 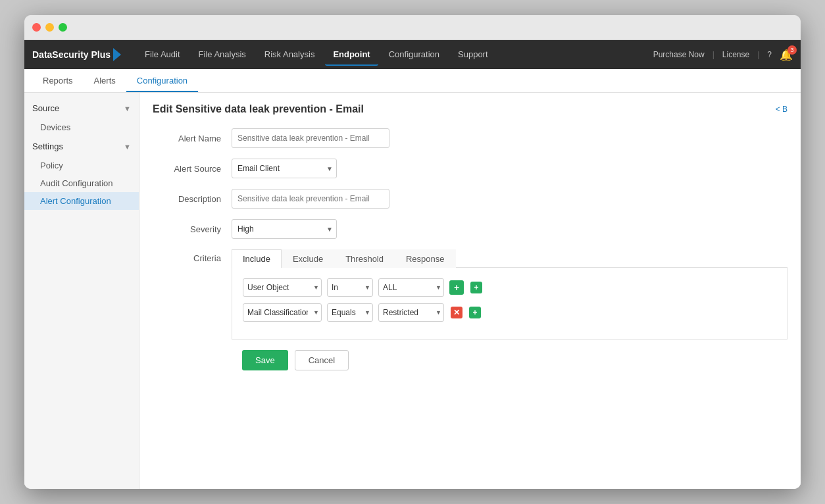 What do you see at coordinates (46, 108) in the screenshot?
I see `sidebar-source-label: Source` at bounding box center [46, 108].